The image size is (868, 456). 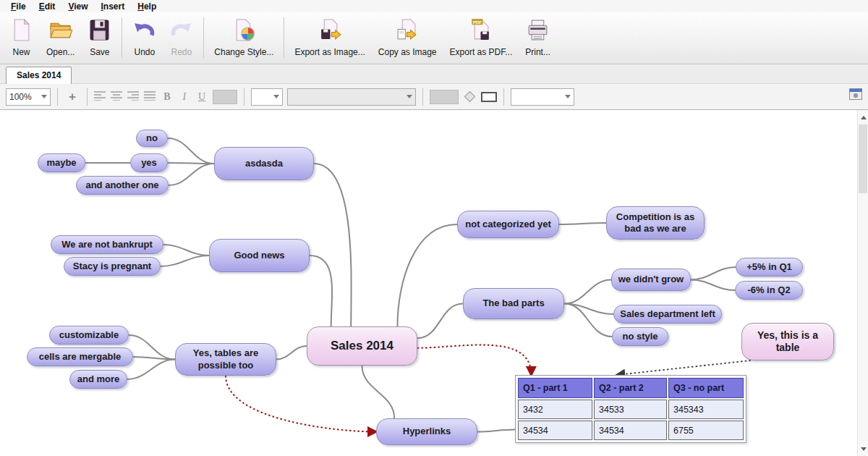 What do you see at coordinates (22, 38) in the screenshot?
I see `new-button: New` at bounding box center [22, 38].